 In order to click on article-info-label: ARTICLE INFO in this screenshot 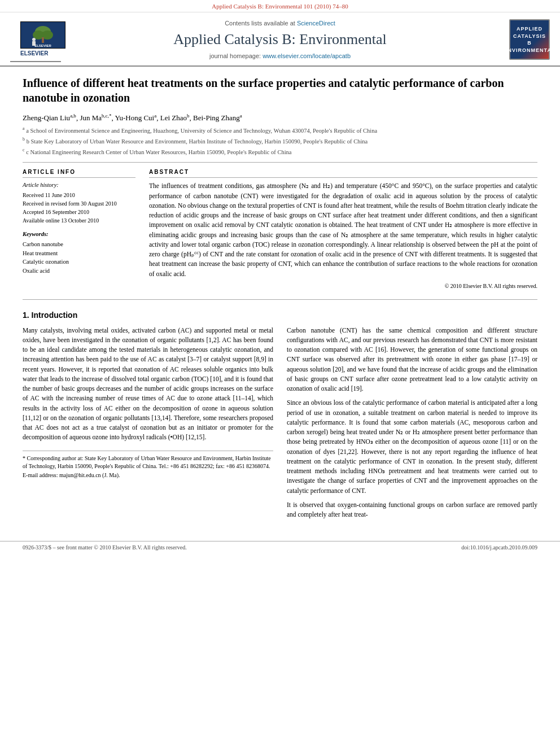, I will do `click(79, 173)`.